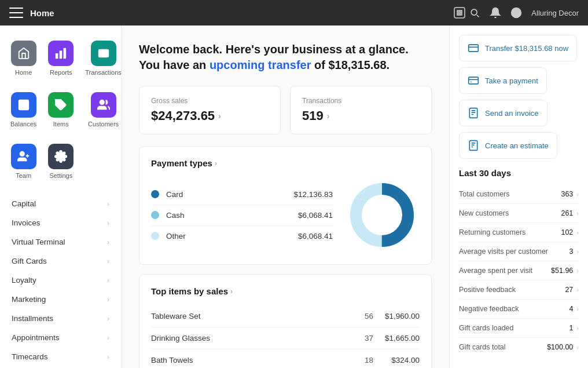  Describe the element at coordinates (361, 116) in the screenshot. I see `transactions-value: 519 ›` at that location.